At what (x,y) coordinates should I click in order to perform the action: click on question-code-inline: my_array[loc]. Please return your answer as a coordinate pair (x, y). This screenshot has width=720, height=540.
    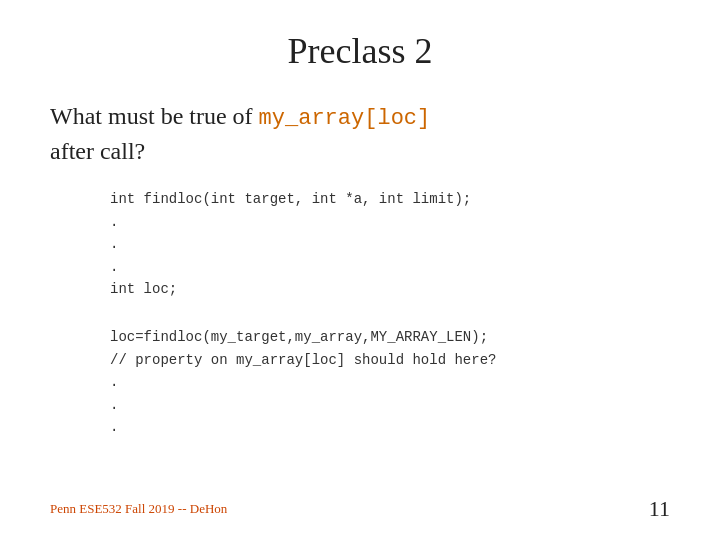
    Looking at the image, I should click on (345, 118).